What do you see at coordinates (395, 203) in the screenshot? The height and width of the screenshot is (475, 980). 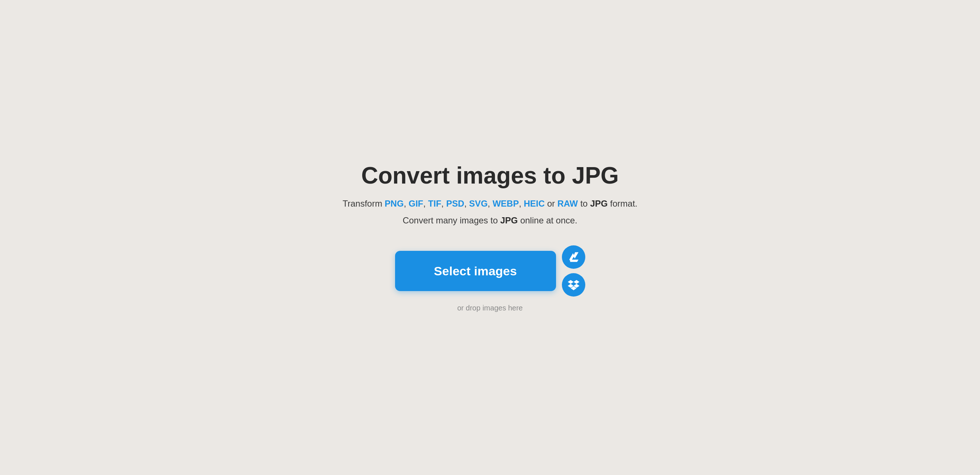 I see `format-png: PNG` at bounding box center [395, 203].